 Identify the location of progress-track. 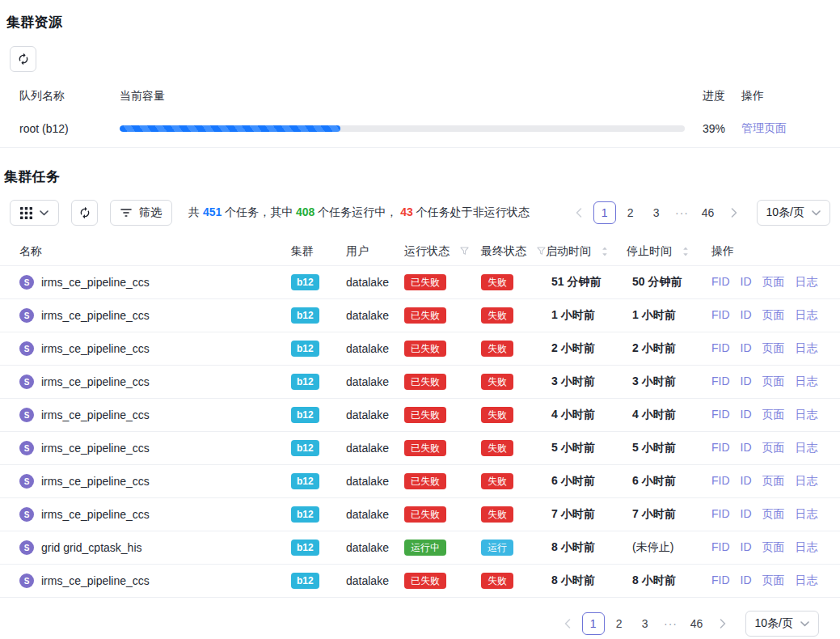
(403, 129).